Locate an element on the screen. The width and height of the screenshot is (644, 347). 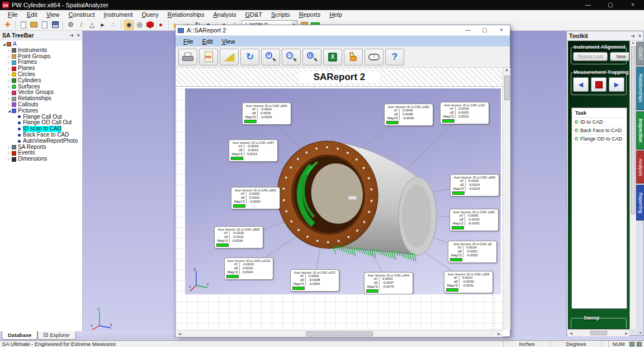
maximize-button: ▢ is located at coordinates (610, 5).